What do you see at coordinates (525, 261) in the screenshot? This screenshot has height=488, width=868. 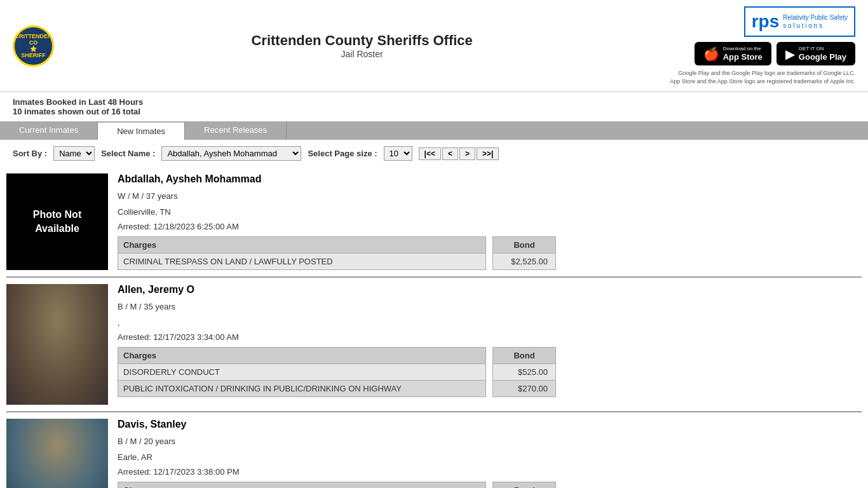 I see `bond-amount: $2,525.00` at bounding box center [525, 261].